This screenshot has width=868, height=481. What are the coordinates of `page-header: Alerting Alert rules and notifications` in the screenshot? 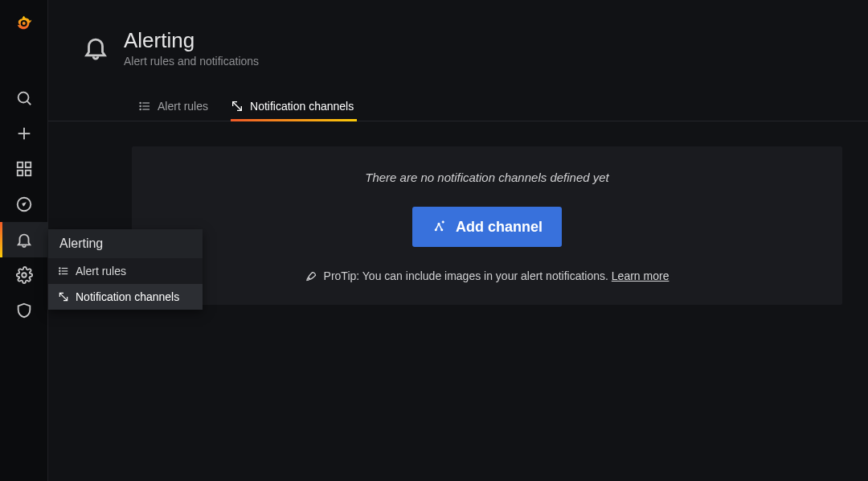 It's located at (458, 34).